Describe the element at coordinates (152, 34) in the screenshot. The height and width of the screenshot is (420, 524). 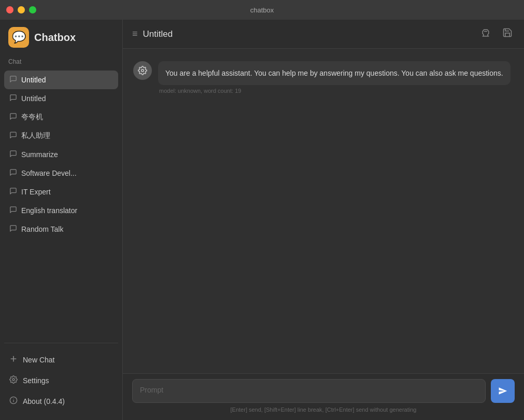
I see `topbar-left: ≡ Untitled` at that location.